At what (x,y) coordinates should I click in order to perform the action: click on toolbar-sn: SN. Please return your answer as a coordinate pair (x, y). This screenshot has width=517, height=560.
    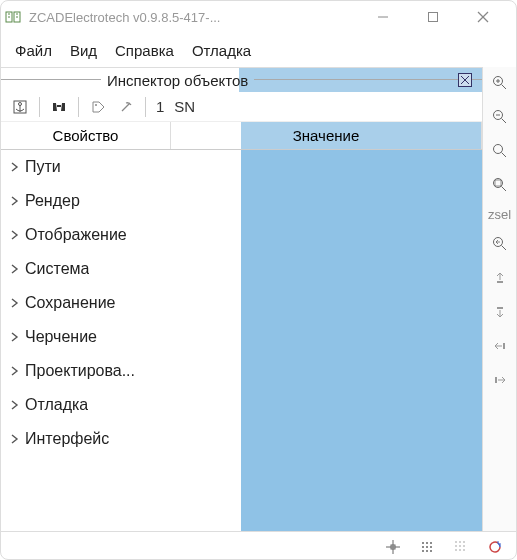
    Looking at the image, I should click on (184, 106).